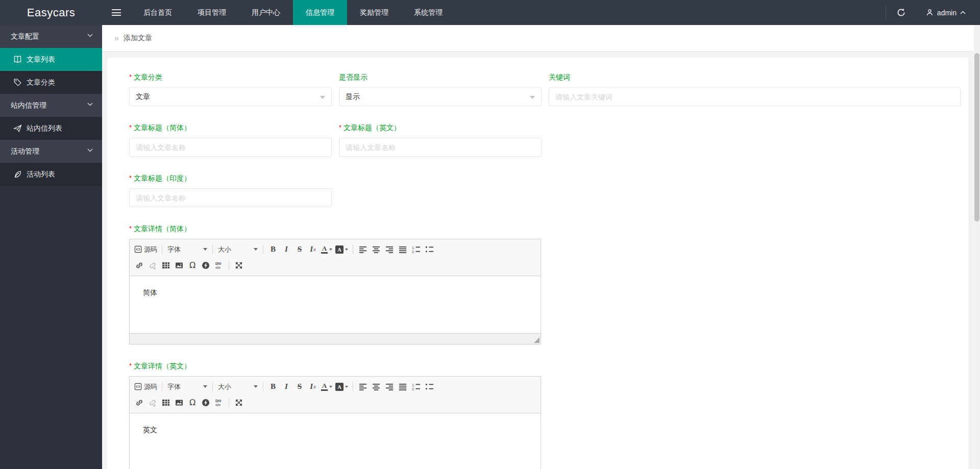 The image size is (980, 469). Describe the element at coordinates (532, 97) in the screenshot. I see `select-caret-icon` at that location.